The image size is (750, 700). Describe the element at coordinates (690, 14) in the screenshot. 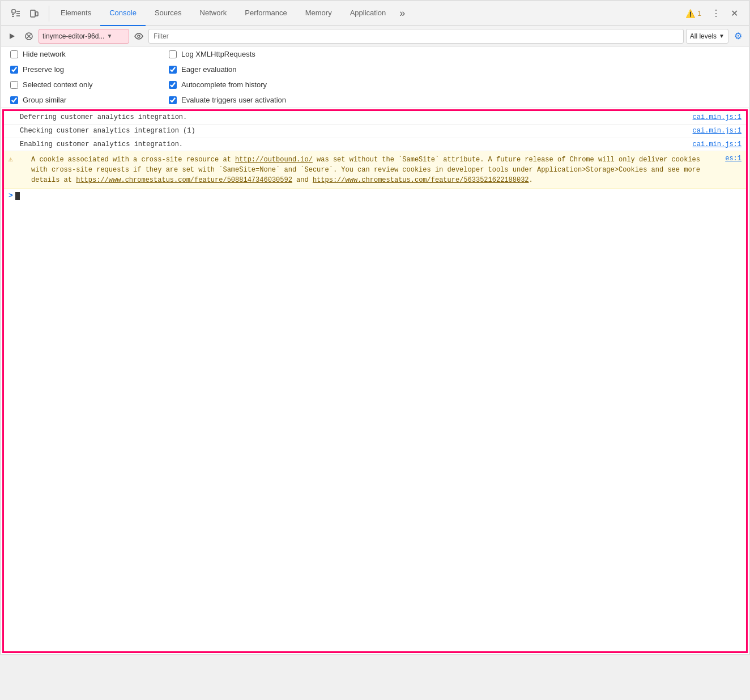

I see `warning-triangle-icon: ⚠️` at that location.